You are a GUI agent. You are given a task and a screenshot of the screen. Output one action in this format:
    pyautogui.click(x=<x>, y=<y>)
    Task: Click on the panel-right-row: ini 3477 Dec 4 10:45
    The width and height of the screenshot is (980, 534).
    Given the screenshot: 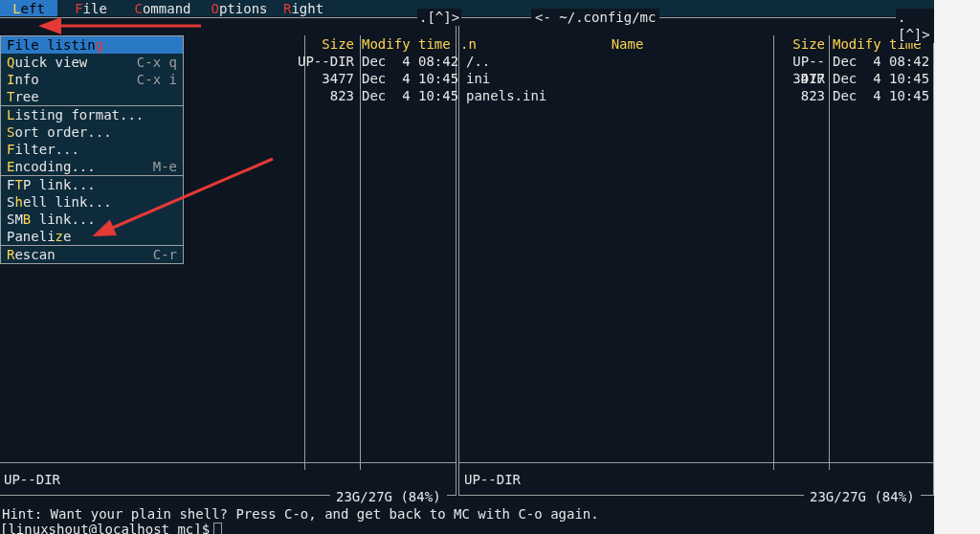 What is the action you would take?
    pyautogui.click(x=697, y=78)
    